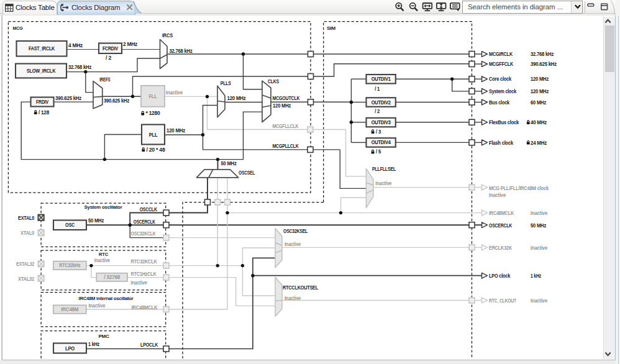 The height and width of the screenshot is (364, 620). What do you see at coordinates (111, 48) in the screenshot?
I see `svg-text: FCRDIV` at bounding box center [111, 48].